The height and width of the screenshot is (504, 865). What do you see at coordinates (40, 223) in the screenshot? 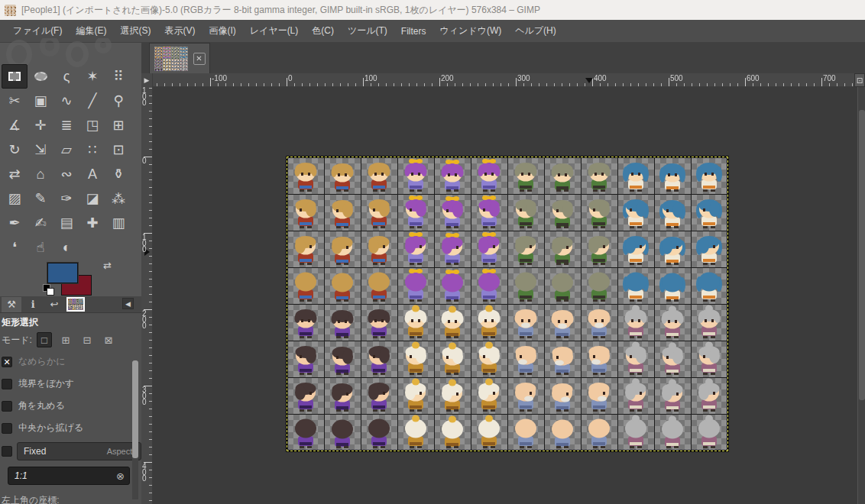
I see `mypaint-brush-tool-icon: ✍` at bounding box center [40, 223].